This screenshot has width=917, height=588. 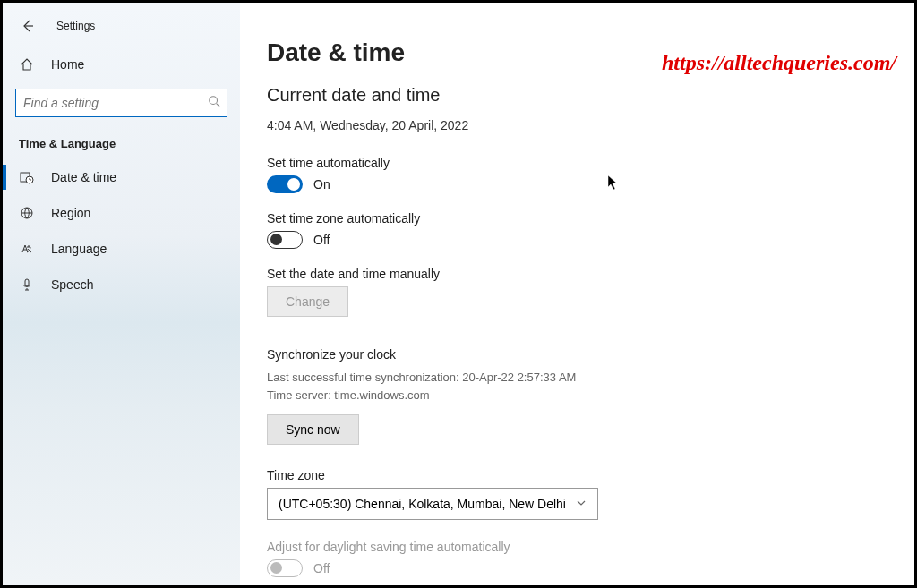 What do you see at coordinates (577, 95) in the screenshot?
I see `section-subtitle: Current date and time` at bounding box center [577, 95].